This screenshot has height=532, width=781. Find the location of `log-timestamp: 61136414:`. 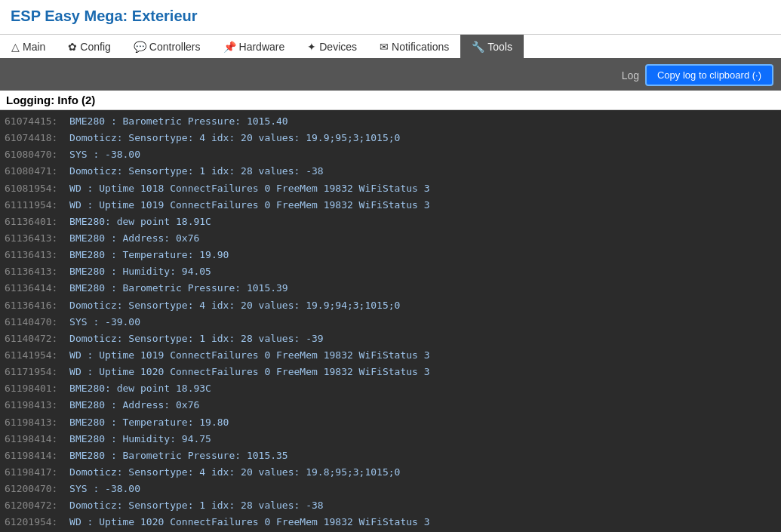

log-timestamp: 61136414: is located at coordinates (31, 288).